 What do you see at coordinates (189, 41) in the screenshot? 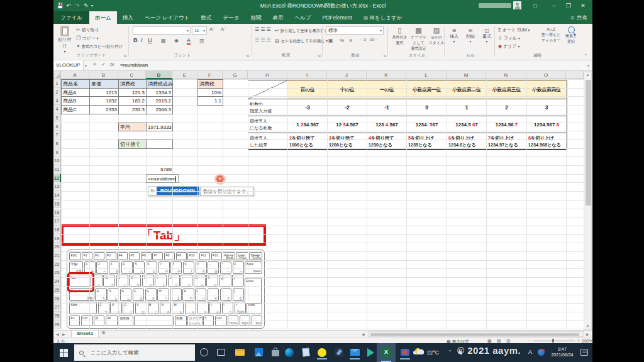
I see `font-color-icon: A` at bounding box center [189, 41].